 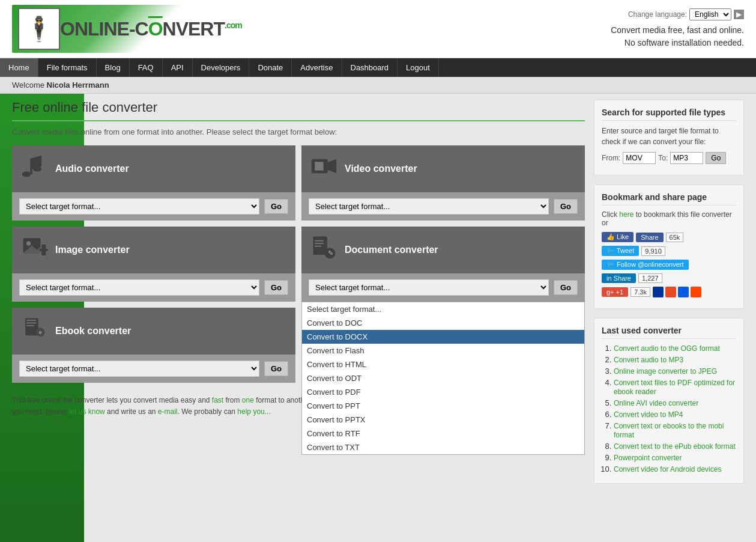 I want to click on nav-file-formats: File formats, so click(x=67, y=67).